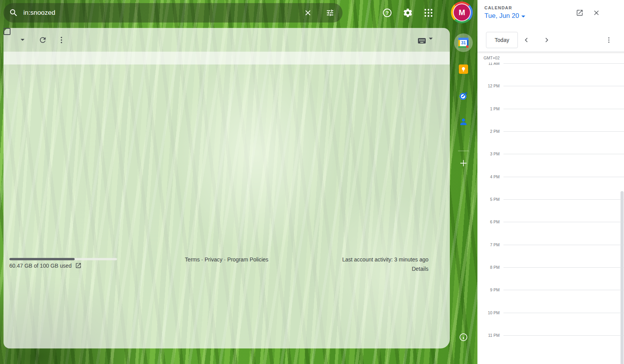  Describe the element at coordinates (431, 43) in the screenshot. I see `input-tools-dropdown-icon` at that location.